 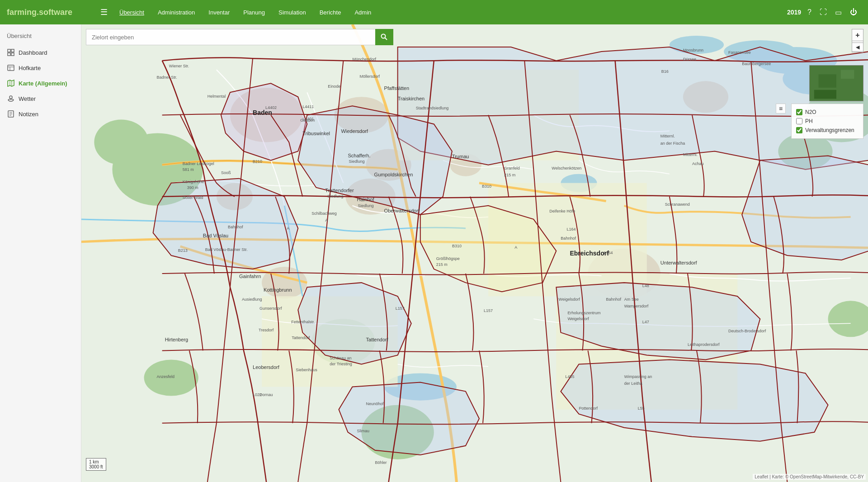 I want to click on power-icon: ⏻, so click(x=854, y=12).